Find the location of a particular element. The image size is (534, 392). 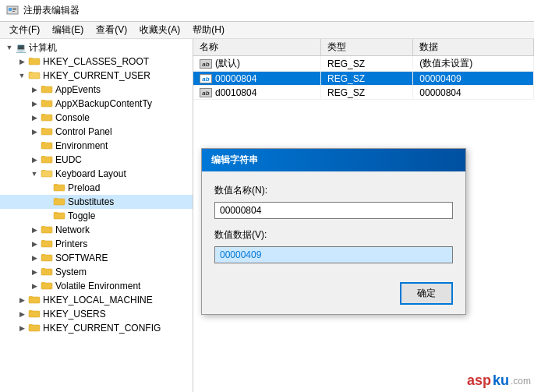

tree-item-eudc: ▶EUDC is located at coordinates (97, 160).